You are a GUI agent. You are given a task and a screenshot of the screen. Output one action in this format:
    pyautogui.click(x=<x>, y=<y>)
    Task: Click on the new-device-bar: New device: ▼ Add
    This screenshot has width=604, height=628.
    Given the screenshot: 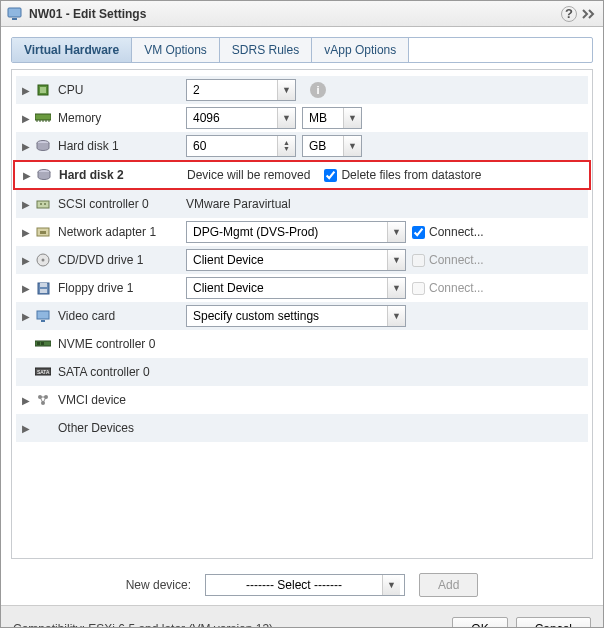 What is the action you would take?
    pyautogui.click(x=302, y=582)
    